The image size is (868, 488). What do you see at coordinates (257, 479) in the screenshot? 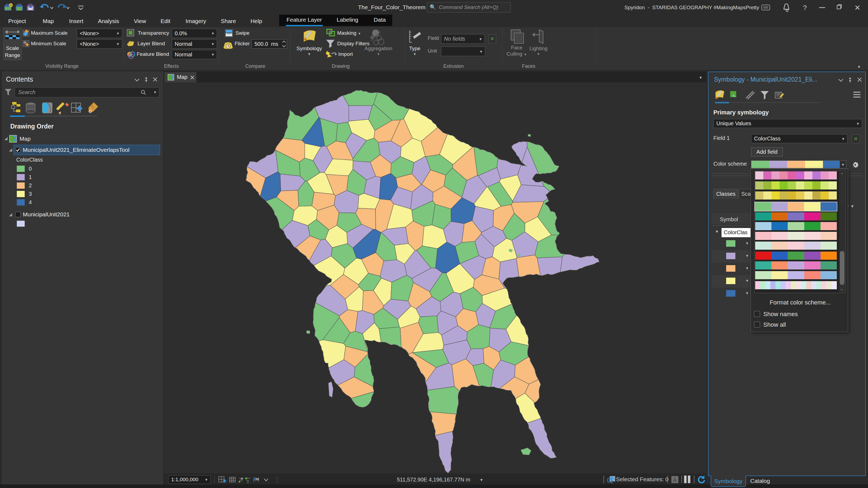
I see `svg-text: N` at bounding box center [257, 479].